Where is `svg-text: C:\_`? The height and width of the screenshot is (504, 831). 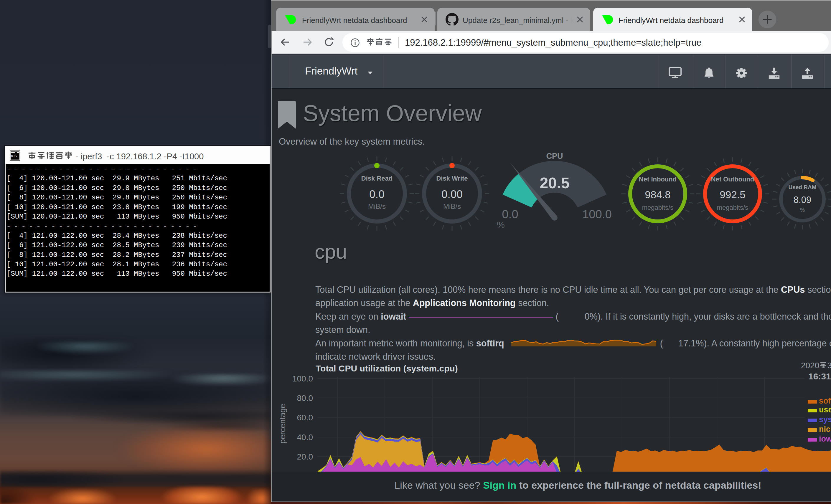
svg-text: C:\_ is located at coordinates (15, 156).